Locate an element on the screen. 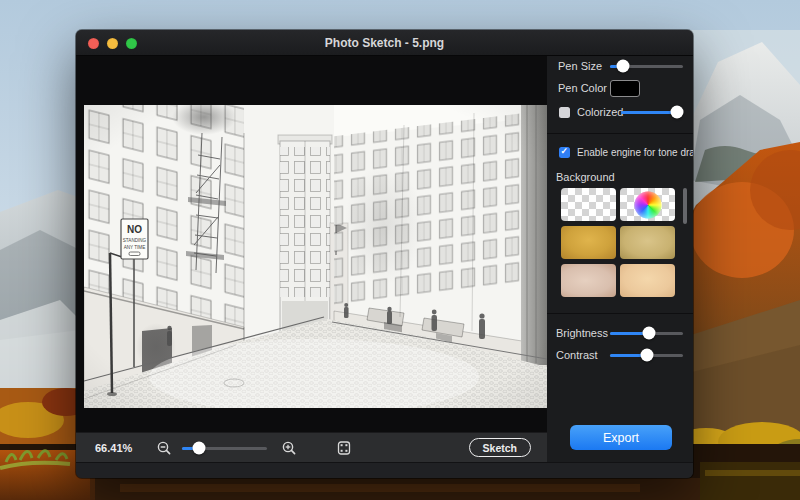 The width and height of the screenshot is (800, 500). window-title: Photo Sketch - 5.png is located at coordinates (384, 43).